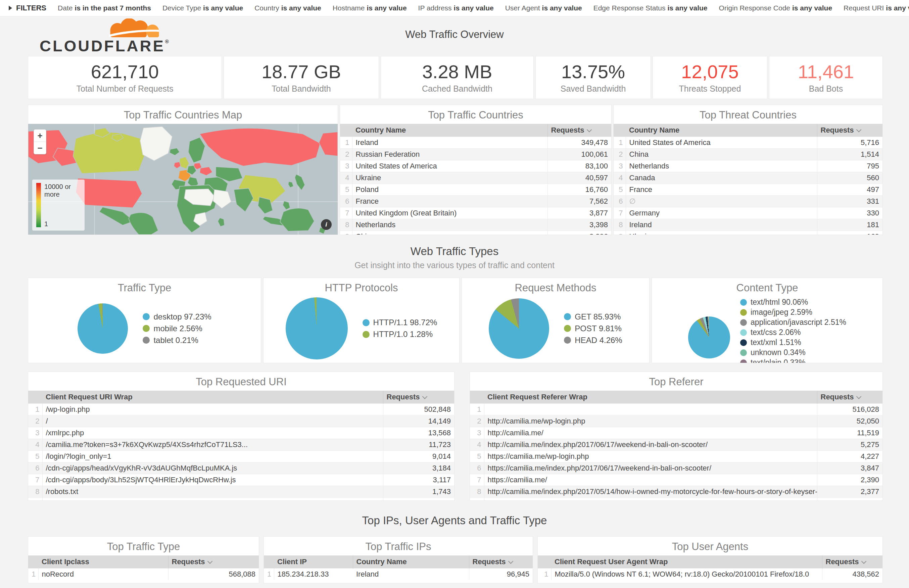  What do you see at coordinates (767, 287) in the screenshot?
I see `card-title: Content Type` at bounding box center [767, 287].